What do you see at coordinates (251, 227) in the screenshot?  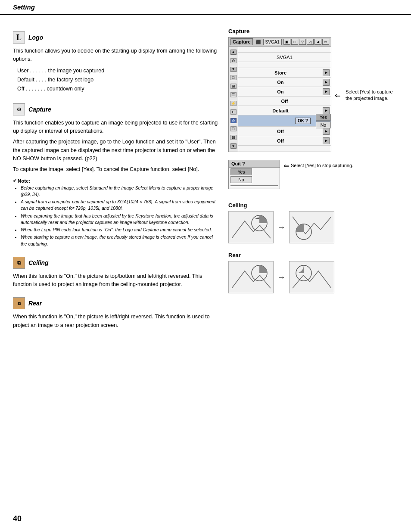 I see `ceiling-before-box` at bounding box center [251, 227].